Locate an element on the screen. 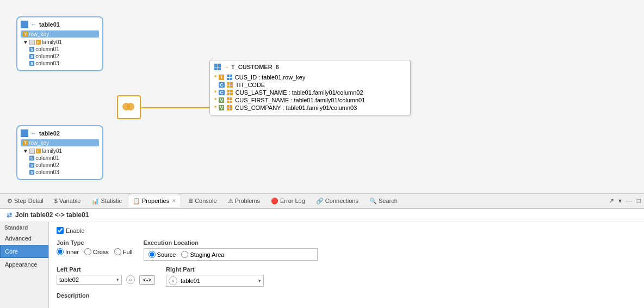 Image resolution: width=644 pixels, height=308 pixels. table1-col3: S column03 is located at coordinates (60, 63).